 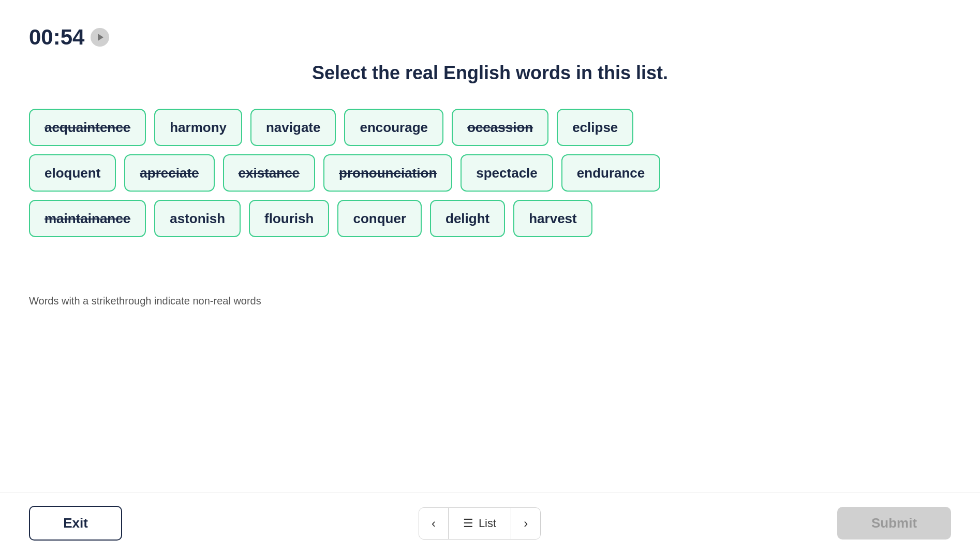 I want to click on word-btn-eloquent: eloquent, so click(x=72, y=173).